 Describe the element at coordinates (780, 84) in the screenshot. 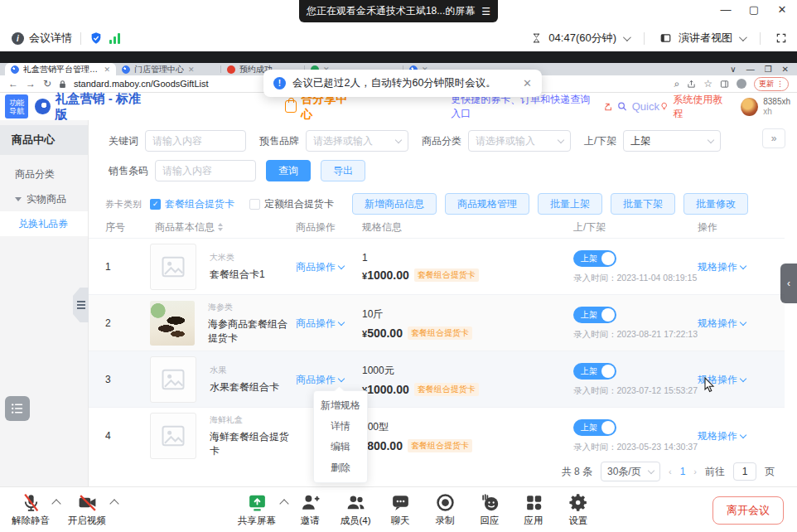

I see `more-menu-icon: ⋮` at that location.